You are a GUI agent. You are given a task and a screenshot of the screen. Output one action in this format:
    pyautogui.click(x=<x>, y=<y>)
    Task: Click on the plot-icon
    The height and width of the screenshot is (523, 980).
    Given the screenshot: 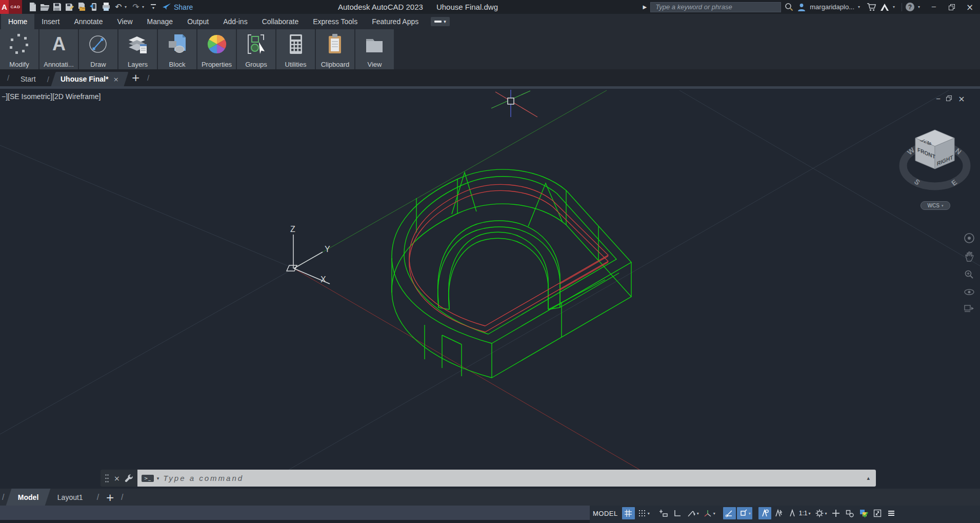 What is the action you would take?
    pyautogui.click(x=106, y=7)
    